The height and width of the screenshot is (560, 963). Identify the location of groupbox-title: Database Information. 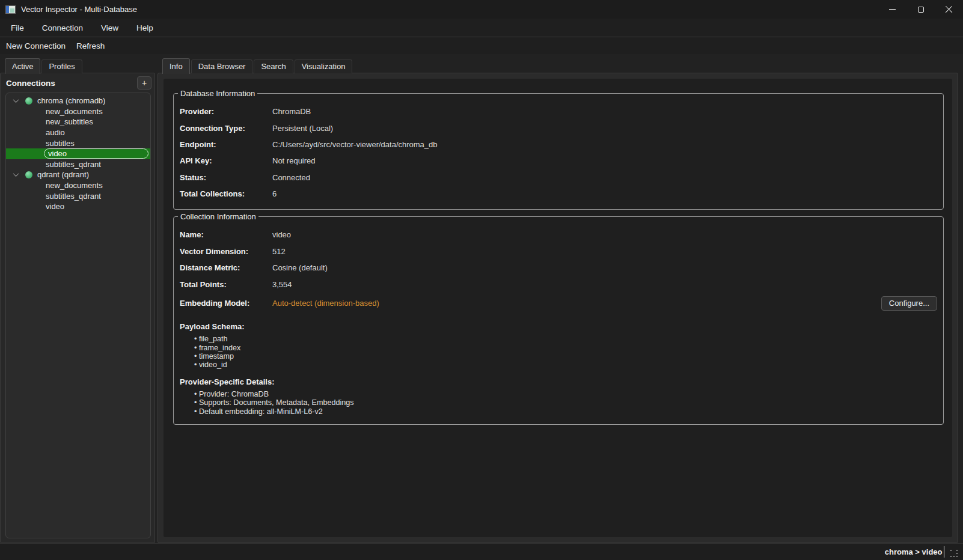
(218, 94).